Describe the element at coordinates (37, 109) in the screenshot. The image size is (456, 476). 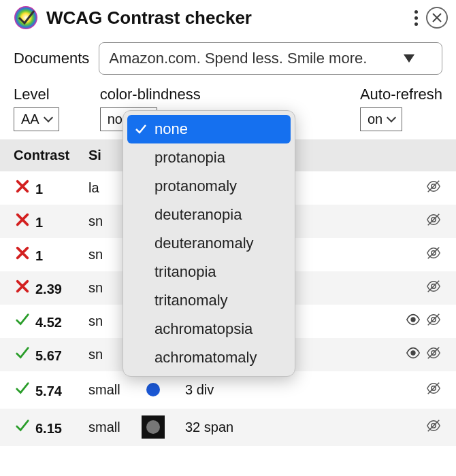
I see `level-control: Level AA` at that location.